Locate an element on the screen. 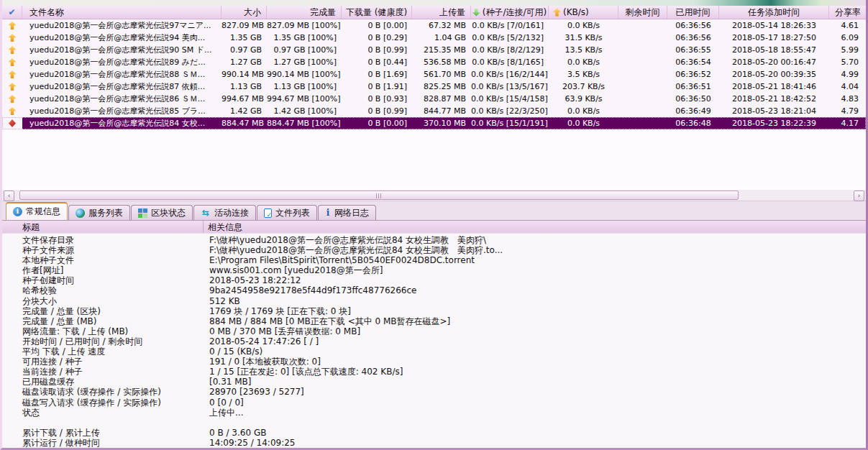 Image resolution: width=868 pixels, height=450 pixels. globe-icon is located at coordinates (81, 213).